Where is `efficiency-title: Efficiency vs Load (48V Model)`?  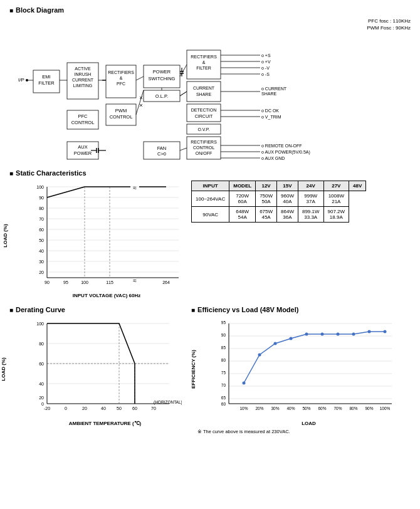
efficiency-title: Efficiency vs Load (48V Model) is located at coordinates (301, 310).